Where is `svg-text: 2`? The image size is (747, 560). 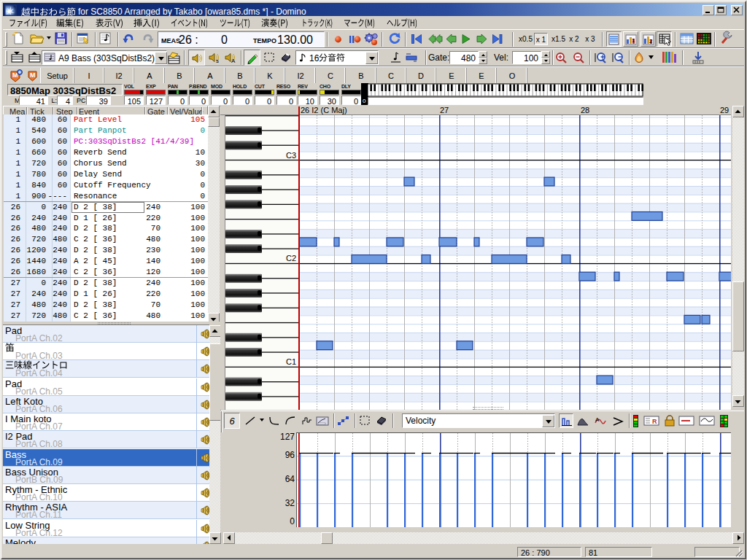
svg-text: 2 is located at coordinates (651, 41).